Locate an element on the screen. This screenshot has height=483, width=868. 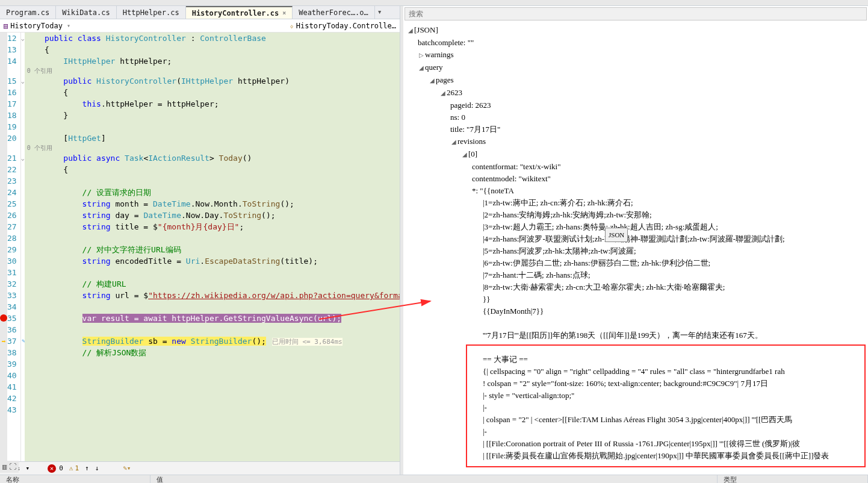
tab-label: HistoryController.cs is located at coordinates (236, 13).